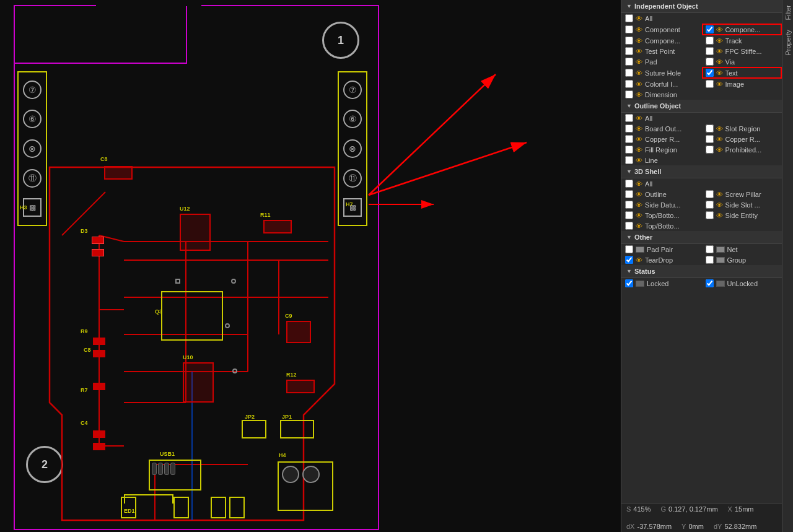 This screenshot has width=793, height=532. Describe the element at coordinates (639, 150) in the screenshot. I see `fill-region-eye: 👁` at that location.